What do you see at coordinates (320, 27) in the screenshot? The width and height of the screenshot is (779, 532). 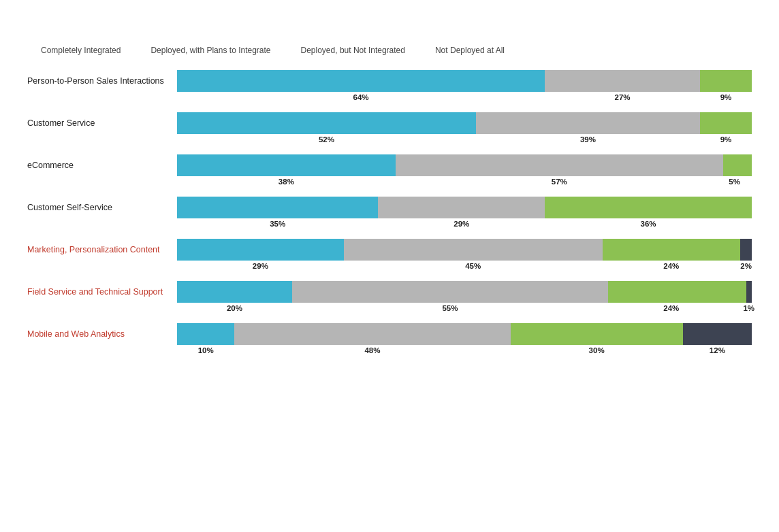 I see `chart-title` at bounding box center [320, 27].